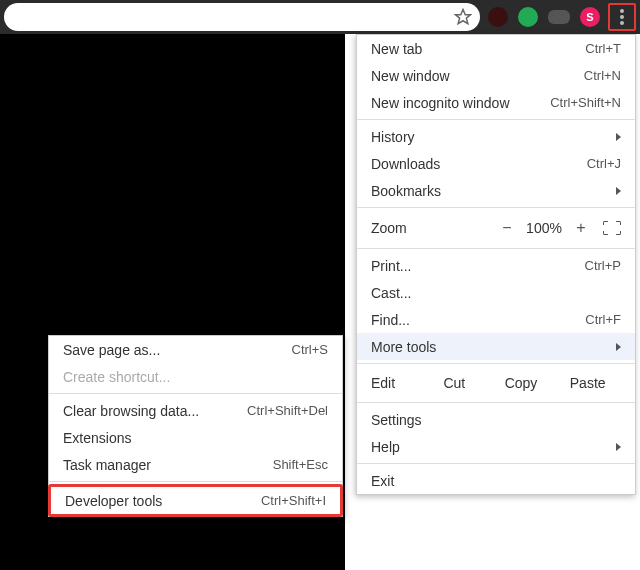 Image resolution: width=640 pixels, height=570 pixels. Describe the element at coordinates (432, 228) in the screenshot. I see `zoom-label: Zoom` at that location.